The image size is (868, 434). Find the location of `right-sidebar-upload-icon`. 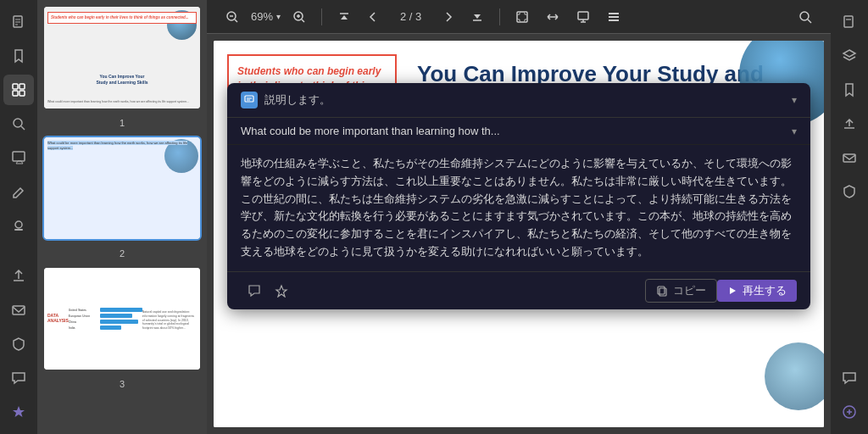

right-sidebar-upload-icon is located at coordinates (849, 124).